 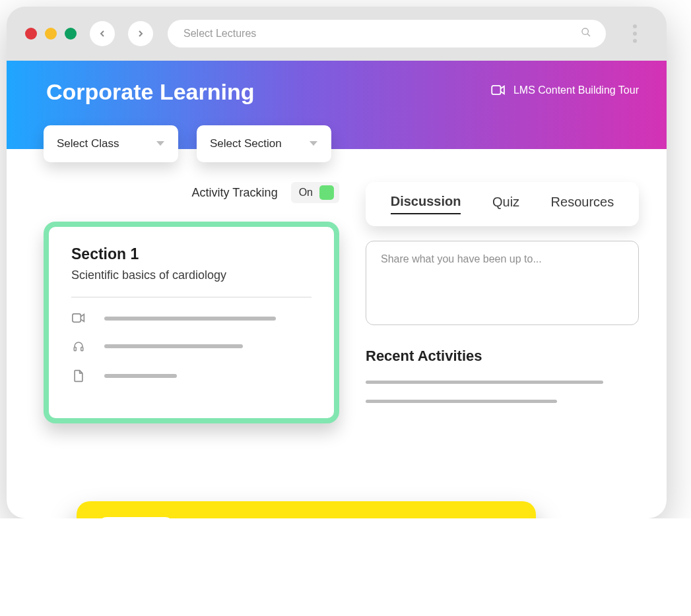 What do you see at coordinates (191, 276) in the screenshot?
I see `section-subtitle: Scientific basics of cardiology` at bounding box center [191, 276].